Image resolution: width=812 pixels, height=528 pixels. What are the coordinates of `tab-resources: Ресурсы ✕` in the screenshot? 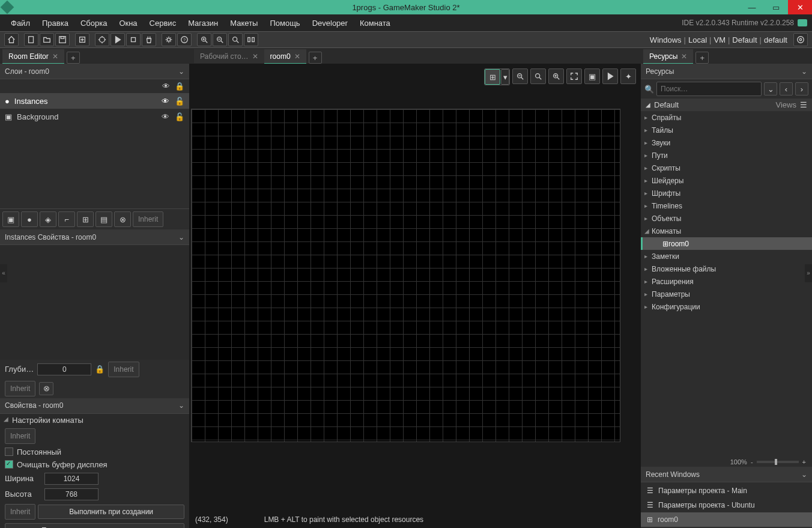 It's located at (668, 56).